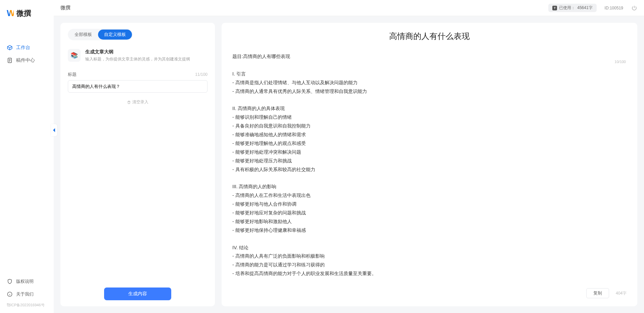 The width and height of the screenshot is (644, 313). I want to click on title-input, so click(138, 87).